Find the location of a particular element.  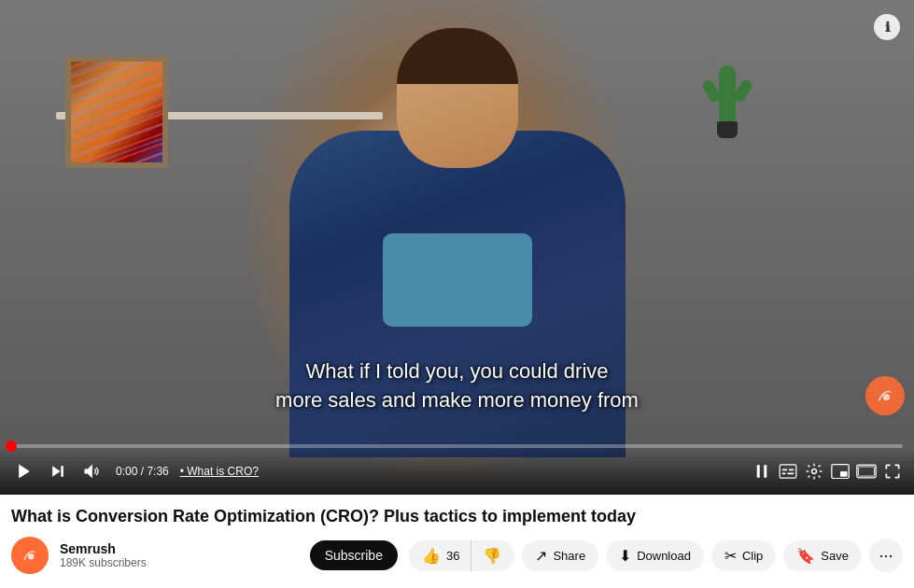

action-buttons: 👍 36 👎 ↗ Share ⬇ Download ✂ Clip is located at coordinates (655, 555).